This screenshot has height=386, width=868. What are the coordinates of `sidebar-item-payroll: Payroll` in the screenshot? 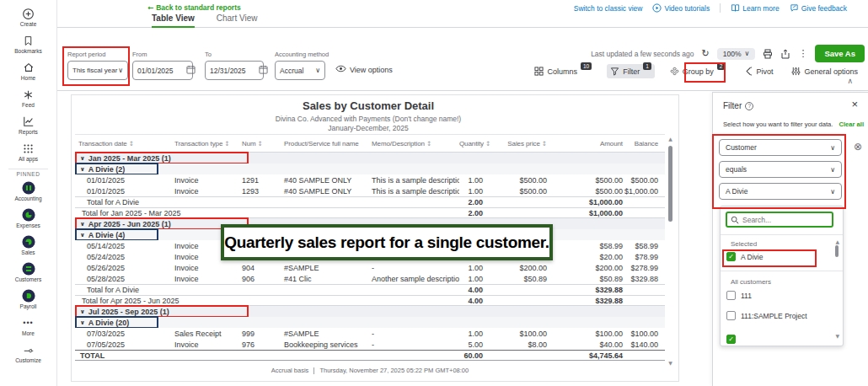 It's located at (29, 299).